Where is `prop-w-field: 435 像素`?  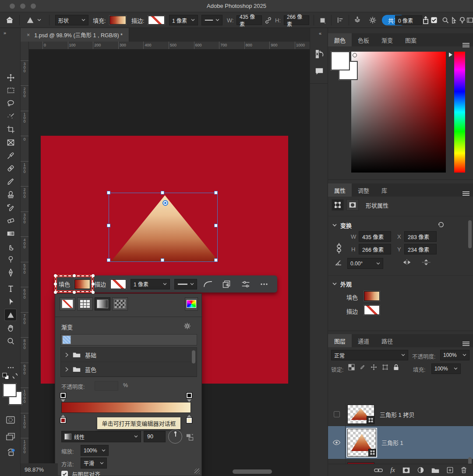
prop-w-field: 435 像素 is located at coordinates (375, 236).